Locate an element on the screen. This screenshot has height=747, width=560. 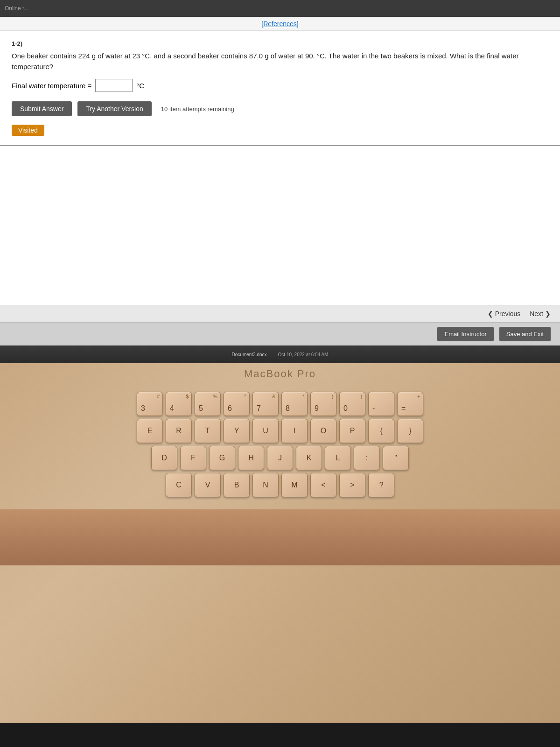
key-c: C is located at coordinates (179, 485).